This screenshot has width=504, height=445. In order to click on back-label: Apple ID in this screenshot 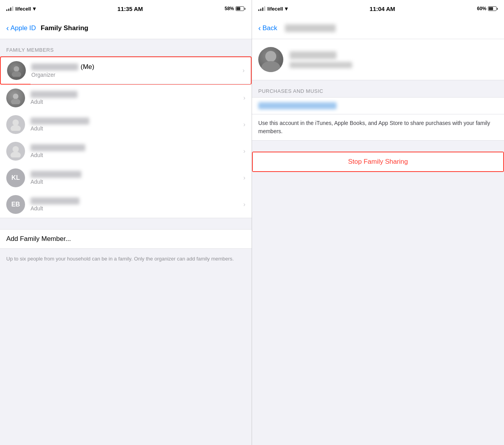, I will do `click(23, 28)`.